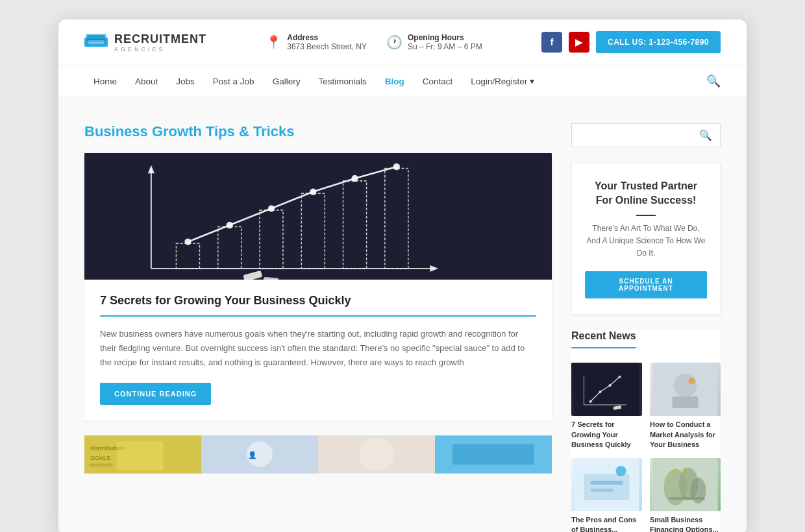  I want to click on news-item-1: 7 Secrets for Growing Your Business Quic…, so click(606, 406).